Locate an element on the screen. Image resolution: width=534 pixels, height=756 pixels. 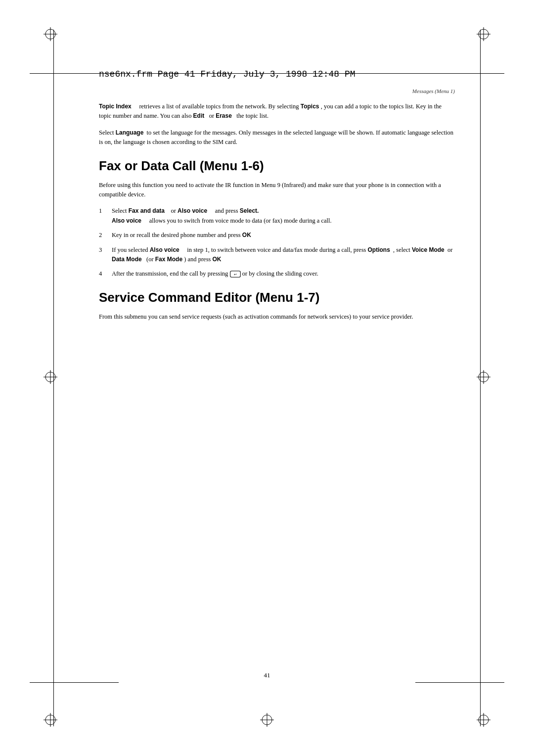
bottom-right-border-line is located at coordinates (460, 683).